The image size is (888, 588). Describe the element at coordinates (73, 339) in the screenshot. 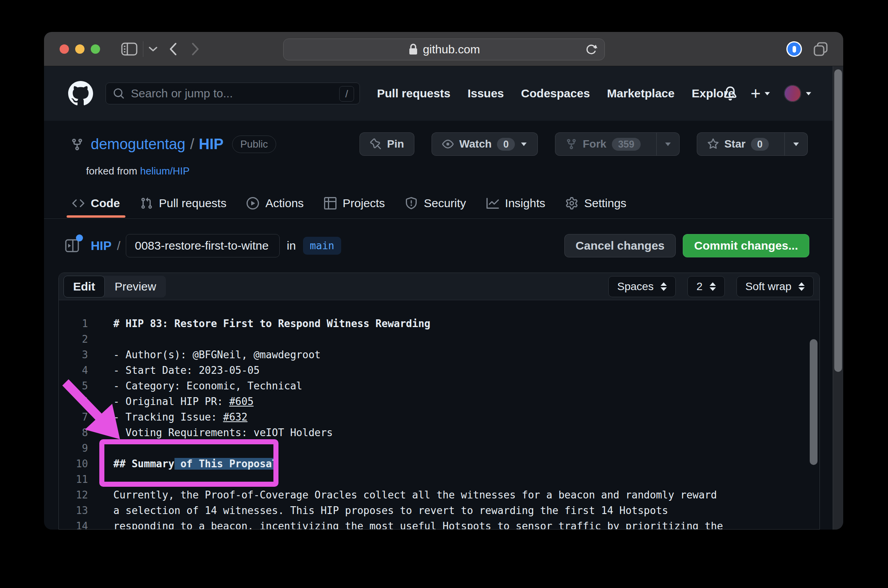

I see `line-number: 2` at that location.